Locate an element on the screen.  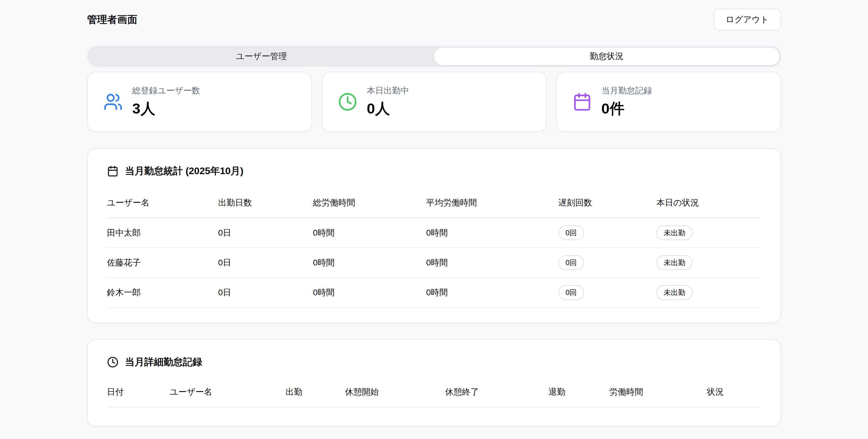
user-name-cell: 田中太郎 is located at coordinates (163, 233).